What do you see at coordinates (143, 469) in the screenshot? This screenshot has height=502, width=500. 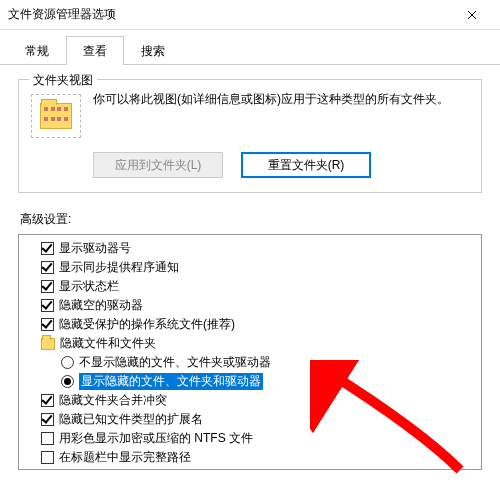 I see `tree-item-label: 在单独的进程中打开文件夹窗口` at bounding box center [143, 469].